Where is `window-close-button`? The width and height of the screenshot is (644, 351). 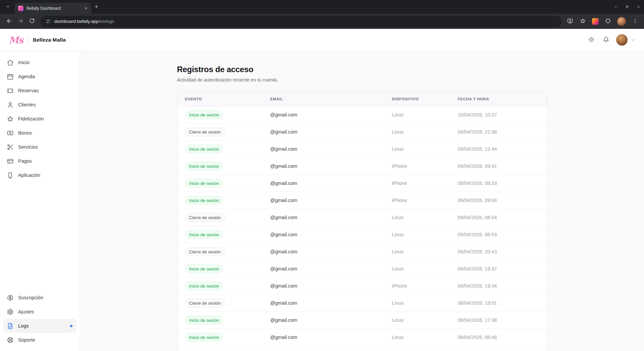
window-close-button is located at coordinates (638, 7).